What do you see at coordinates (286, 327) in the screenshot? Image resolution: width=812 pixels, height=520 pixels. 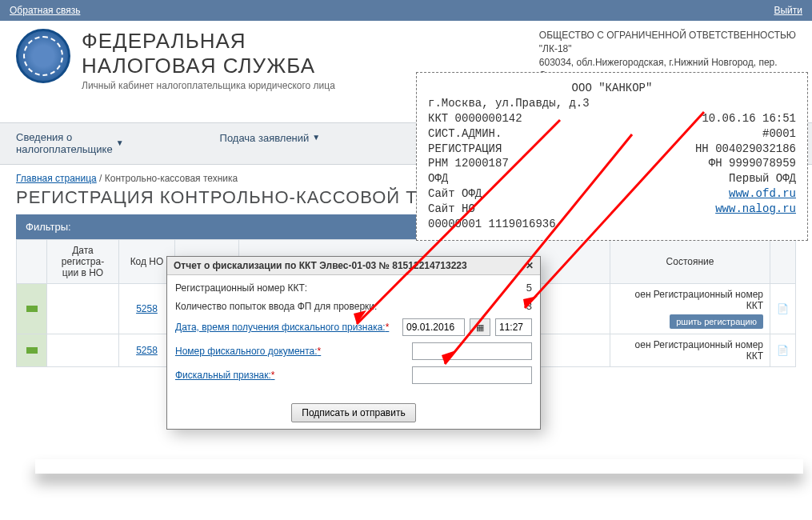 I see `label-date: Дата, время получения фискального призна…` at bounding box center [286, 327].